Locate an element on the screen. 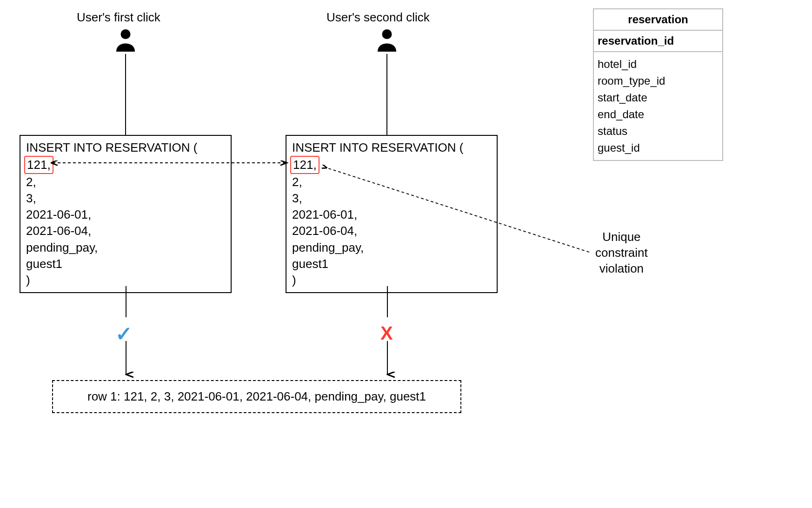  schema-field: room_type_id is located at coordinates (658, 81).